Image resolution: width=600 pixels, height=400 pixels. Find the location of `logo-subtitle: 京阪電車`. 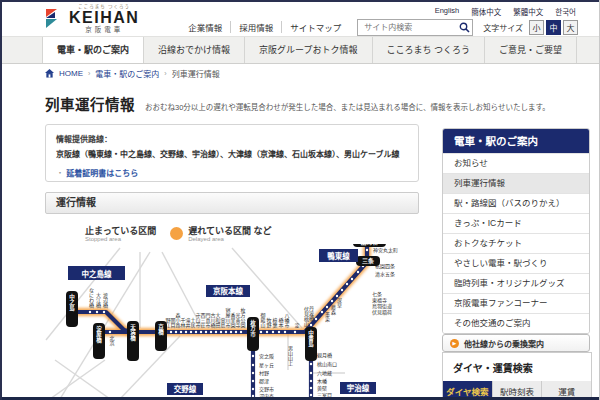

logo-subtitle: 京阪電車 is located at coordinates (104, 30).